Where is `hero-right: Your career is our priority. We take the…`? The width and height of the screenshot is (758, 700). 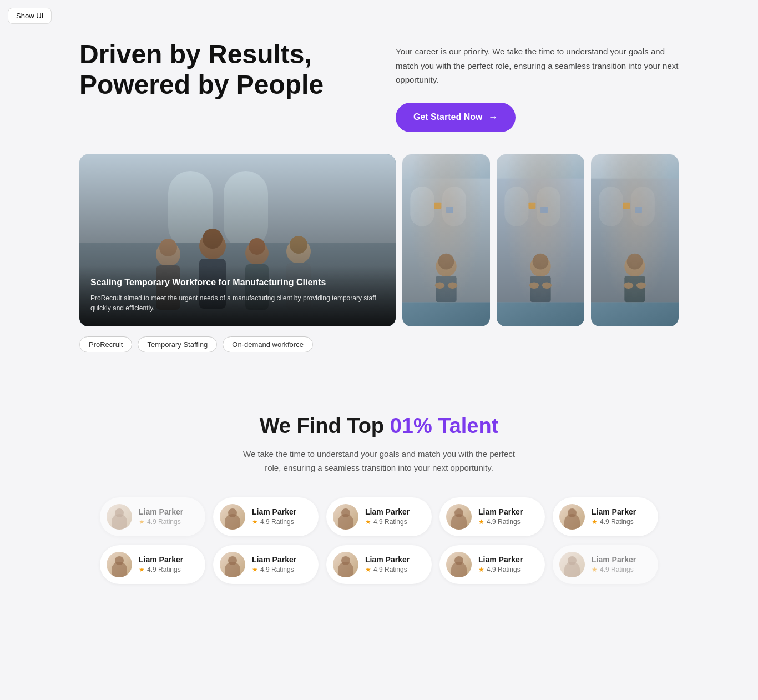 hero-right: Your career is our priority. We take the… is located at coordinates (537, 85).